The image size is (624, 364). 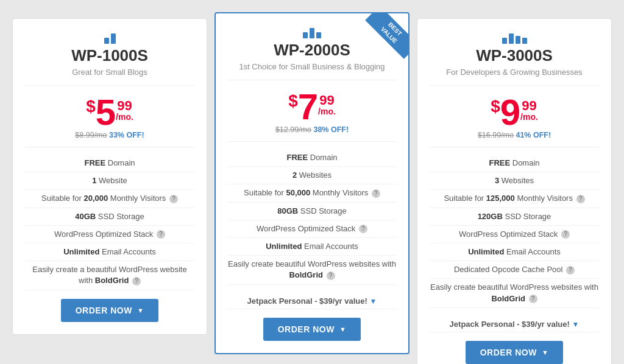 I want to click on price-number: 7, so click(x=308, y=107).